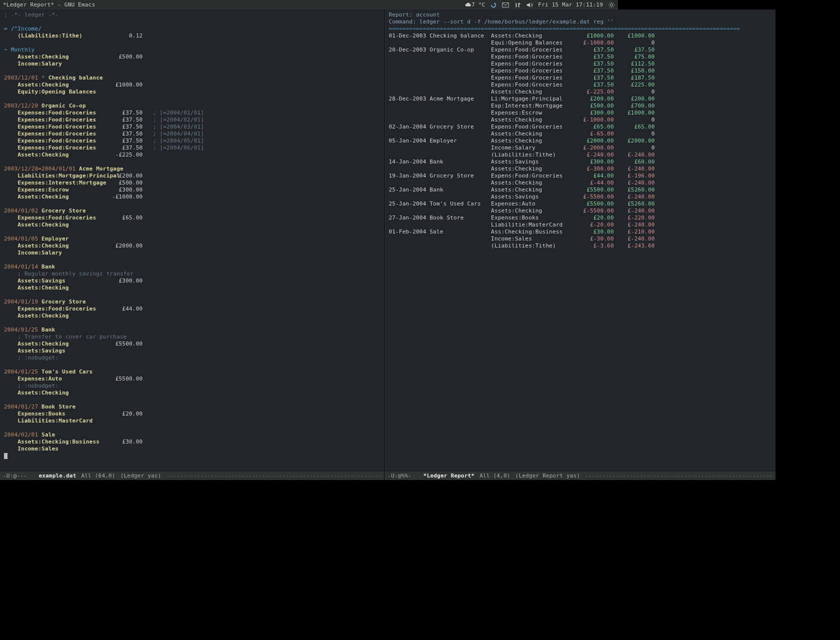 Image resolution: width=840 pixels, height=640 pixels. I want to click on reg-date: 01-Dec-2003, so click(409, 36).